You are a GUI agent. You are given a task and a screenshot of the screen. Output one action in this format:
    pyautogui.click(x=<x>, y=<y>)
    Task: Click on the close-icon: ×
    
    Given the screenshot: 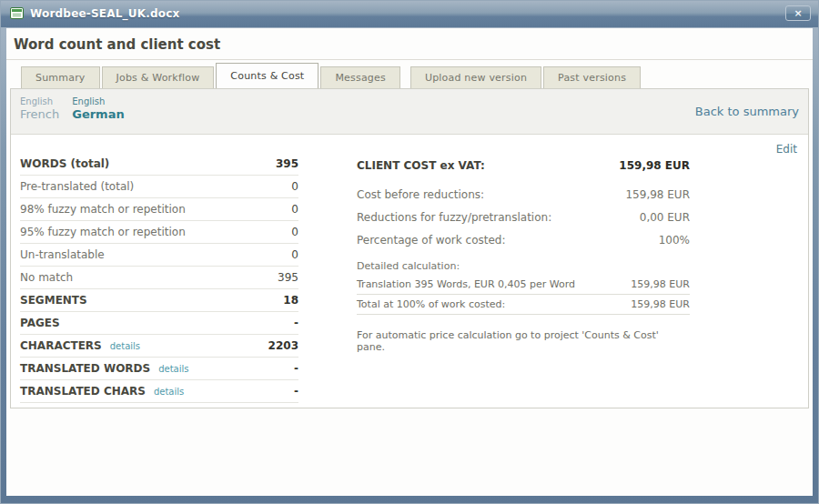 What is the action you would take?
    pyautogui.click(x=797, y=13)
    